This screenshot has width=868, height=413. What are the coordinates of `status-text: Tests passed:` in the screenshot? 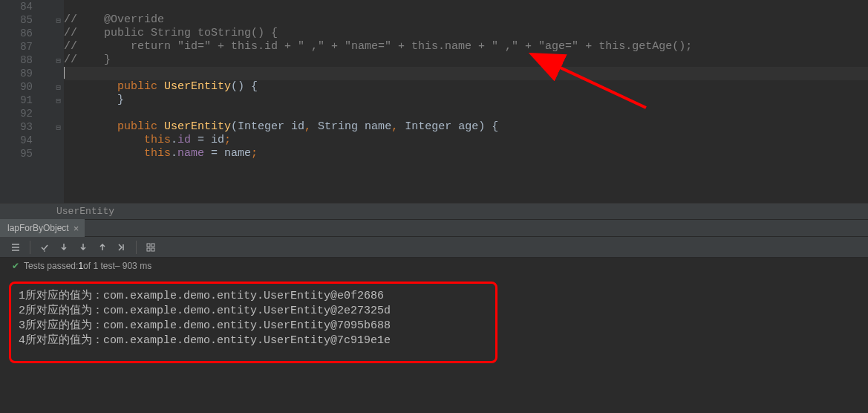 It's located at (50, 266).